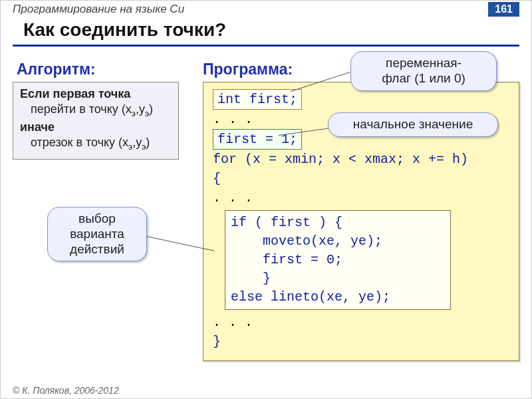 The width and height of the screenshot is (532, 399). I want to click on code-if-block: if ( first ) { moveto(xe, ye); first = 0…, so click(338, 260).